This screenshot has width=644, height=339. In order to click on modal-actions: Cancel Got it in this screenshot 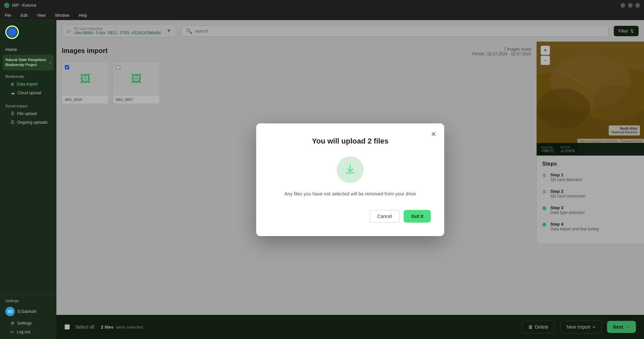, I will do `click(350, 216)`.